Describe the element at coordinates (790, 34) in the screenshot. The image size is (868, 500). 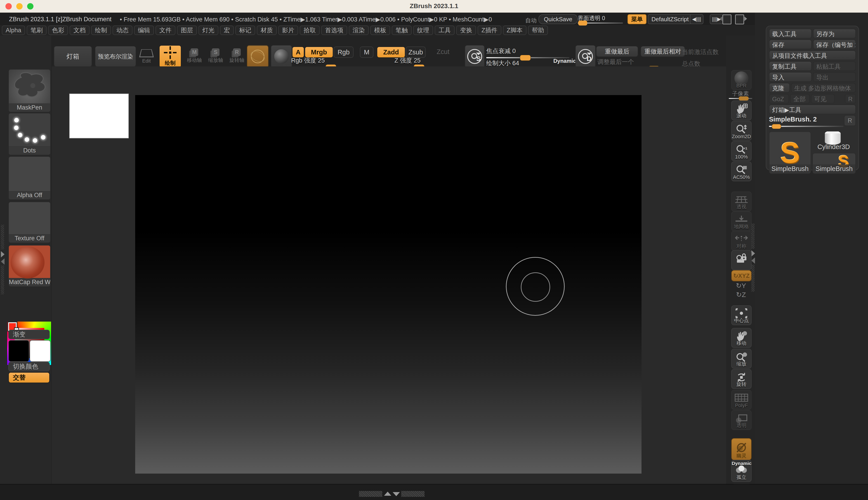
I see `tool-button-载入工具: 载入工具` at that location.